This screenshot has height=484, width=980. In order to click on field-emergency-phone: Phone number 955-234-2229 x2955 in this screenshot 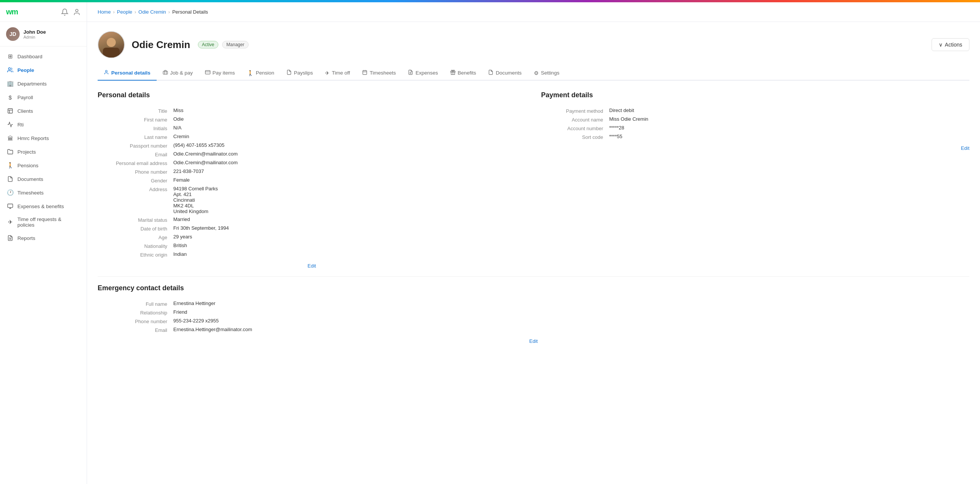, I will do `click(533, 321)`.